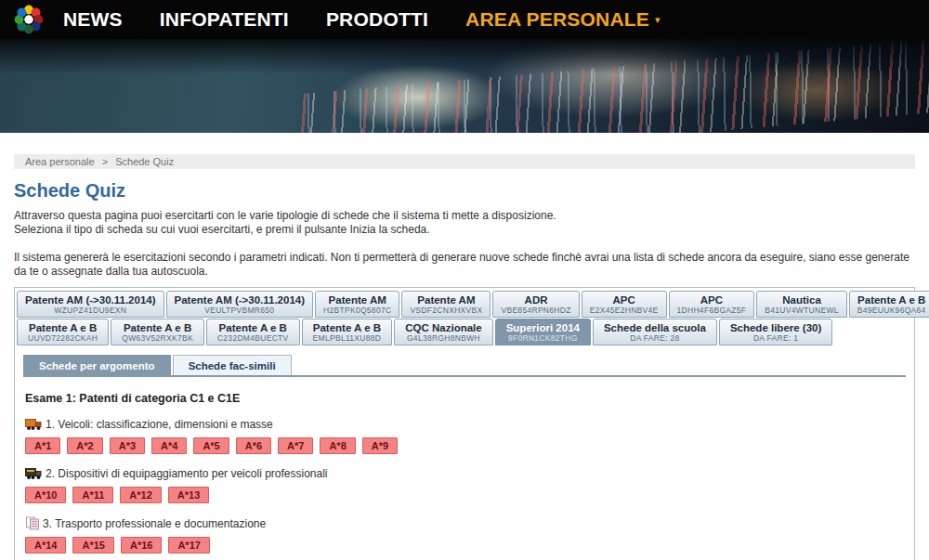 The image size is (929, 560). What do you see at coordinates (655, 332) in the screenshot?
I see `license-tab: Schede della scuola DA FARE: 28` at bounding box center [655, 332].